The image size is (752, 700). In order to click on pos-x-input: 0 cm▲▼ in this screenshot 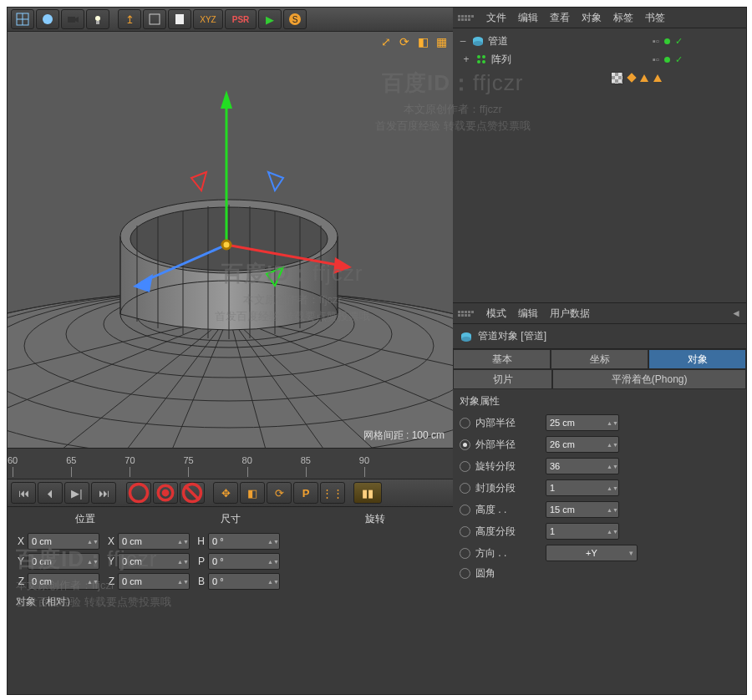, I will do `click(64, 541)`.